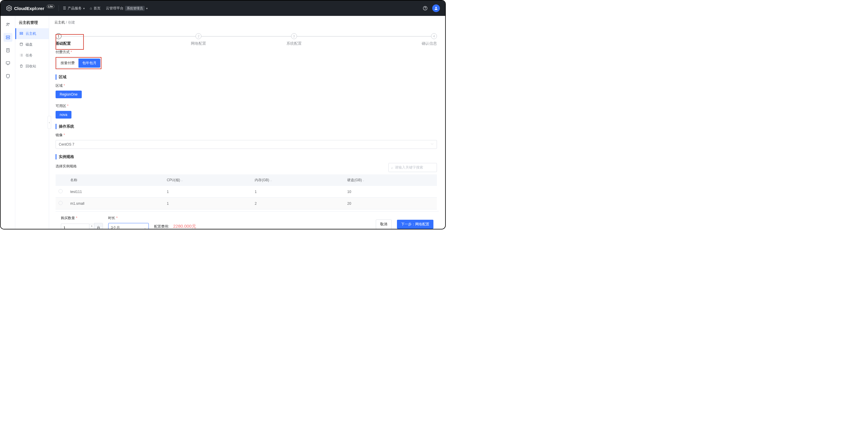 Image resolution: width=868 pixels, height=443 pixels. I want to click on avatar, so click(436, 8).